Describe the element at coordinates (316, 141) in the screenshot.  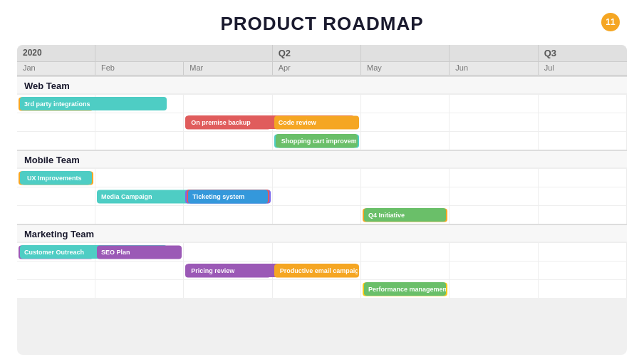
I see `bar-0-2-2: Shopping cart improvements` at that location.